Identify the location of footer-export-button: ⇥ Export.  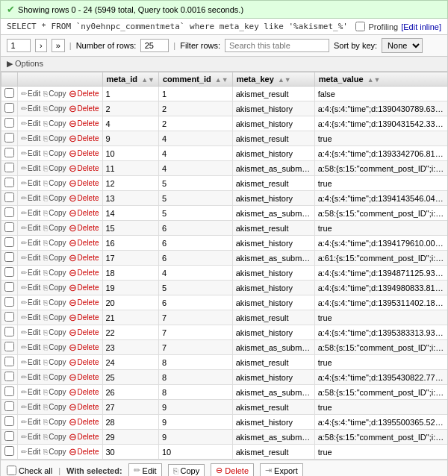
(281, 470).